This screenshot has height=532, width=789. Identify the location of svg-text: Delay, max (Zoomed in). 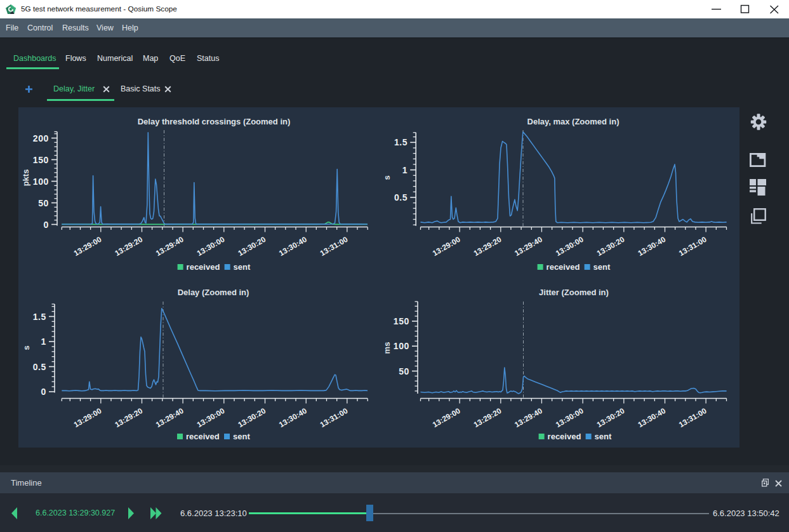
(574, 122).